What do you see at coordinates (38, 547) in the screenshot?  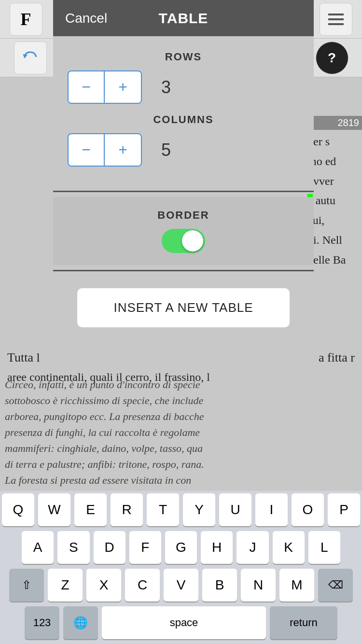 I see `key-A: A` at bounding box center [38, 547].